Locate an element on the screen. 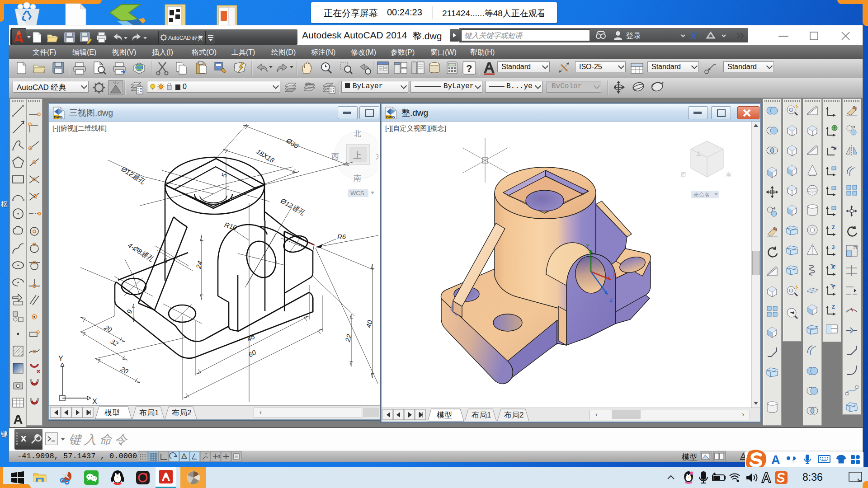  svg-text: [-][俯视][二维线框] is located at coordinates (80, 128).